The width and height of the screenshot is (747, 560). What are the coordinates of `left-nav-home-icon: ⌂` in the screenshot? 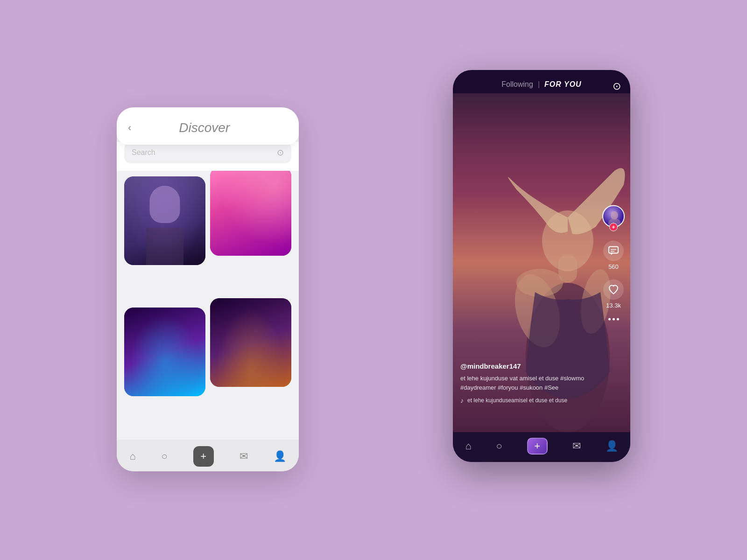 It's located at (133, 456).